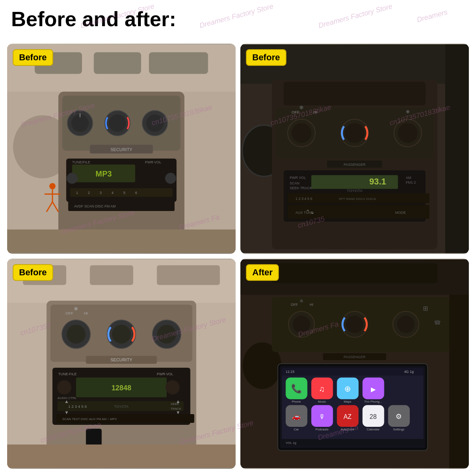 The width and height of the screenshot is (476, 476). I want to click on svg-text: Maps, so click(347, 401).